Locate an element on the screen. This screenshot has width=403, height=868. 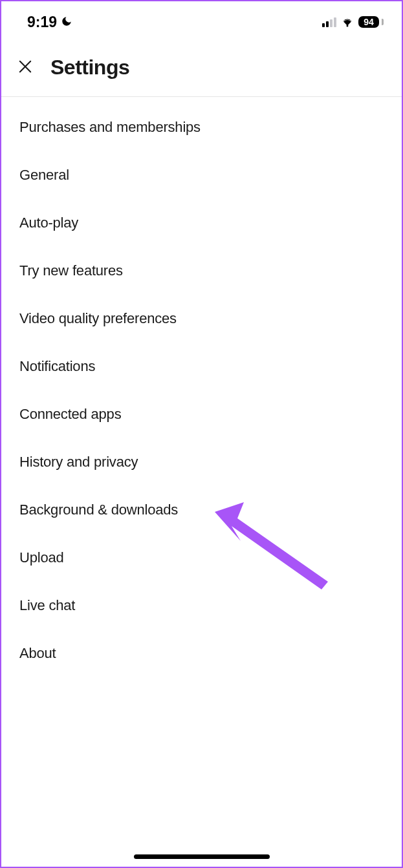
close-icon is located at coordinates (25, 67).